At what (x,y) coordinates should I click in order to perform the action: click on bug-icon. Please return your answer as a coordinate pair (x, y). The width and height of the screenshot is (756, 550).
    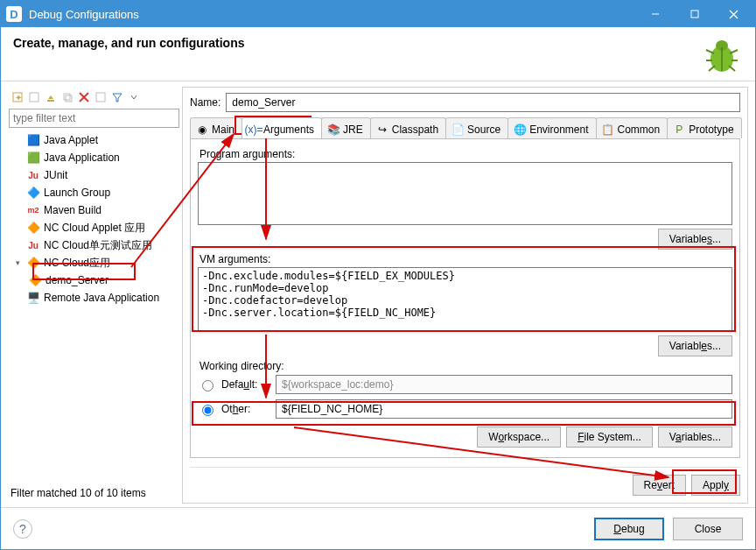
    Looking at the image, I should click on (722, 55).